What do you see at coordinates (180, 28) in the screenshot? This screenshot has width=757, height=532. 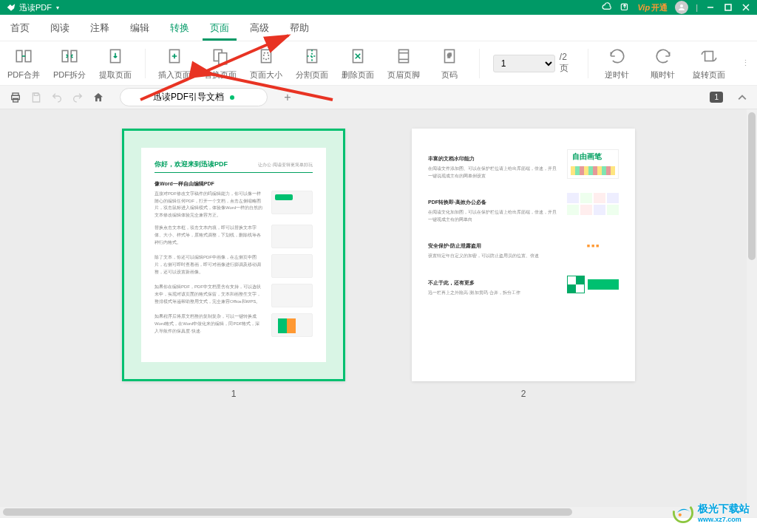 I see `menu-convert: 转换` at bounding box center [180, 28].